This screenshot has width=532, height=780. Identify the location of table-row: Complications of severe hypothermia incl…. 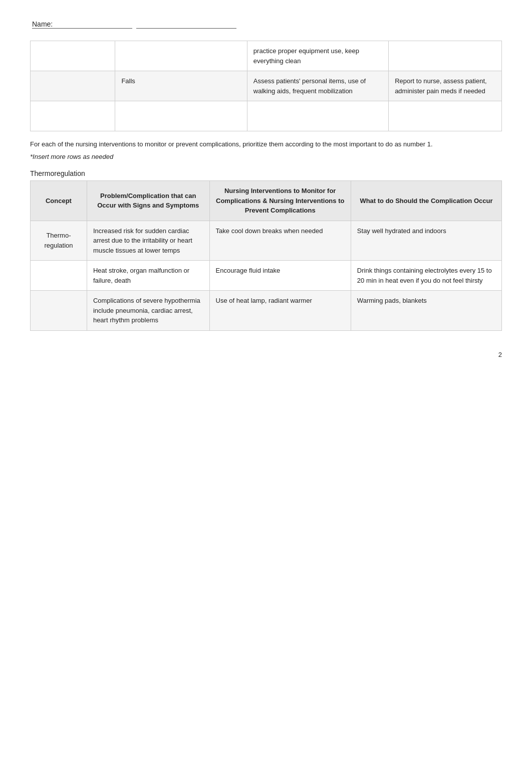
(267, 311).